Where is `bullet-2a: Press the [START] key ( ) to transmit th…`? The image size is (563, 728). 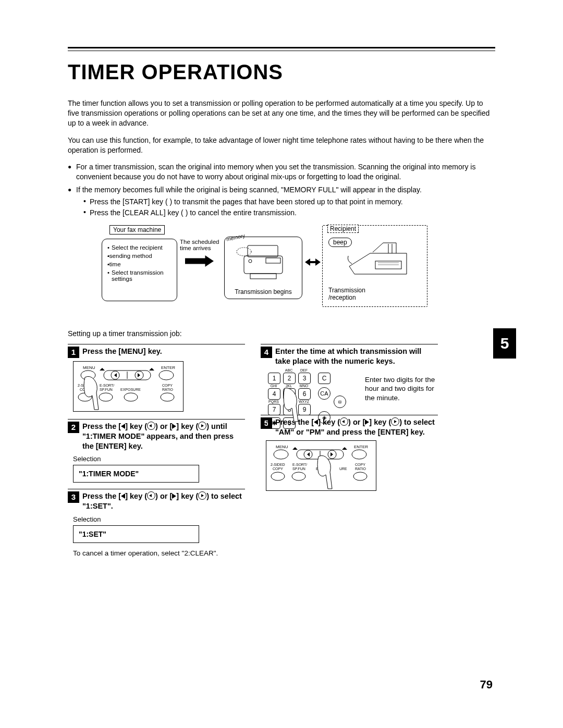 bullet-2a: Press the [START] key ( ) to transmit th… is located at coordinates (289, 202).